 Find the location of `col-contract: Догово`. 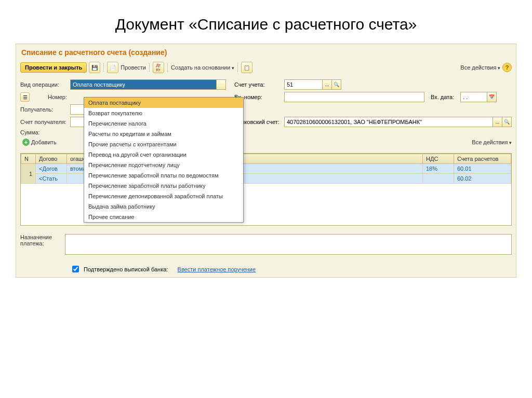

col-contract: Догово is located at coordinates (51, 159).